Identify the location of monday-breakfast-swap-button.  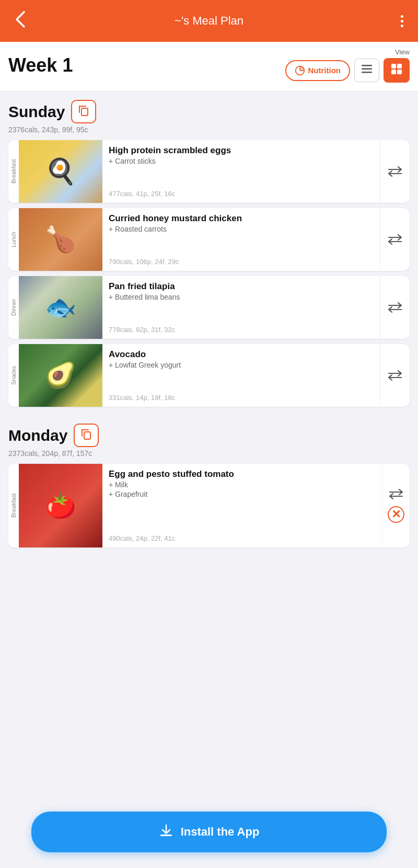
(396, 495).